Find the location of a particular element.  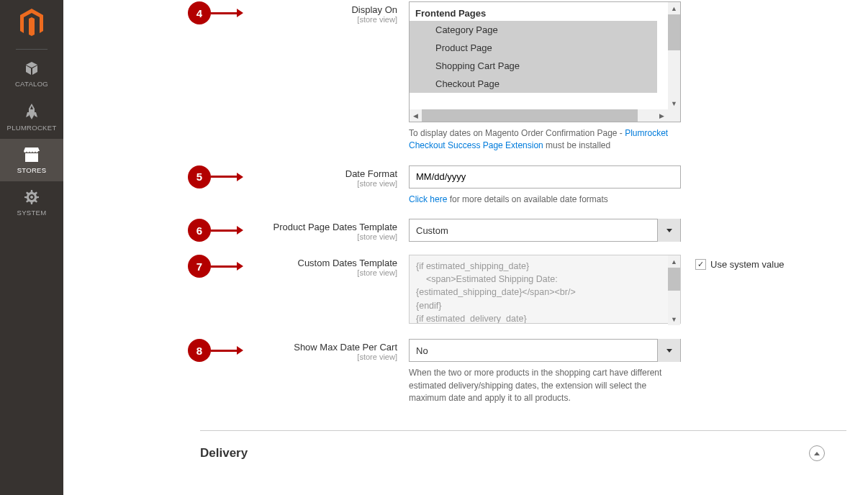

show-max-select: No is located at coordinates (545, 350).